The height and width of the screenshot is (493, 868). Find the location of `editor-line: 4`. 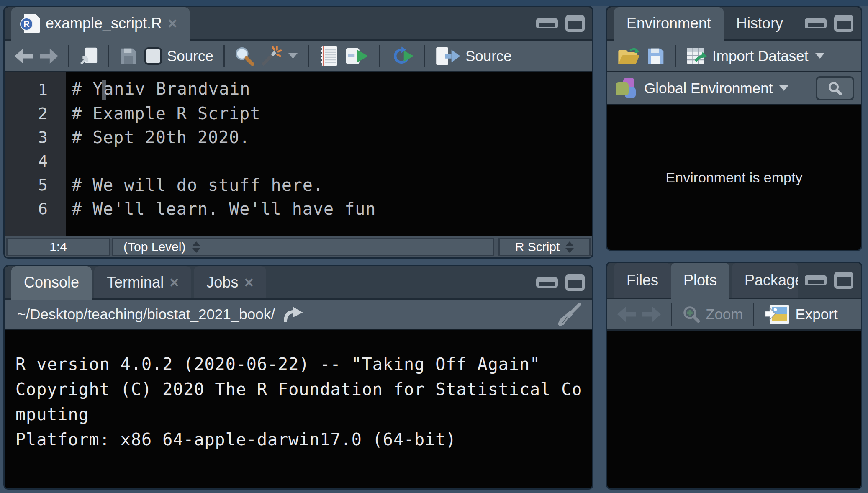

editor-line: 4 is located at coordinates (298, 161).